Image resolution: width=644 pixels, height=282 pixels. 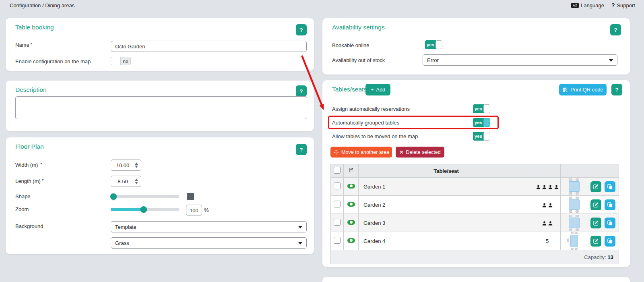 What do you see at coordinates (114, 197) in the screenshot?
I see `shape-slider-thumb` at bounding box center [114, 197].